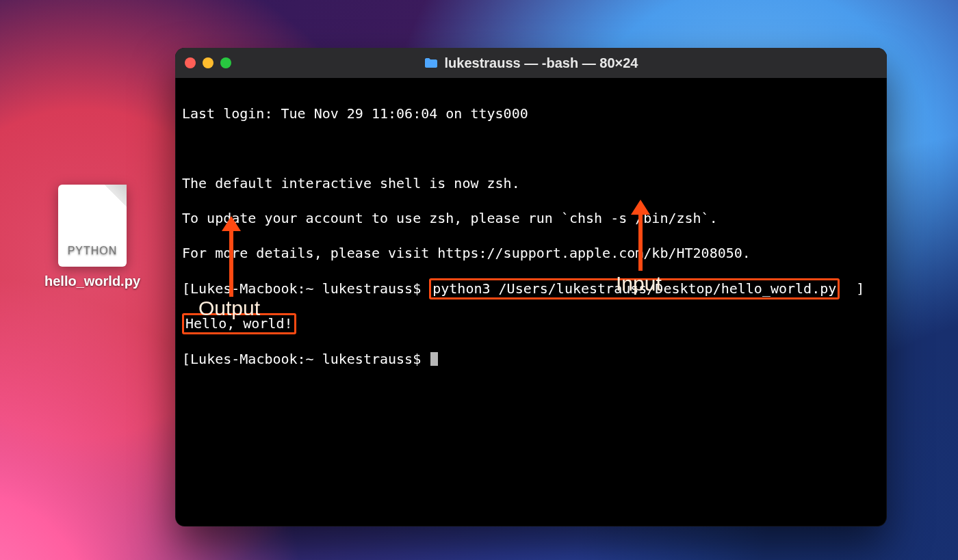 Image resolution: width=958 pixels, height=560 pixels. What do you see at coordinates (309, 289) in the screenshot?
I see `shell-prompt: Lukes-Macbook:~ lukestrauss$` at bounding box center [309, 289].